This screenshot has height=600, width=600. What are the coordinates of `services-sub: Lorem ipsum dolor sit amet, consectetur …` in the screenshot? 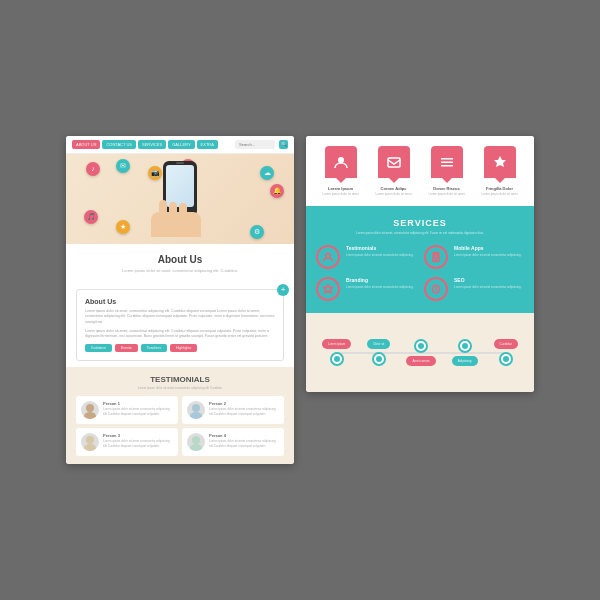 It's located at (420, 234).